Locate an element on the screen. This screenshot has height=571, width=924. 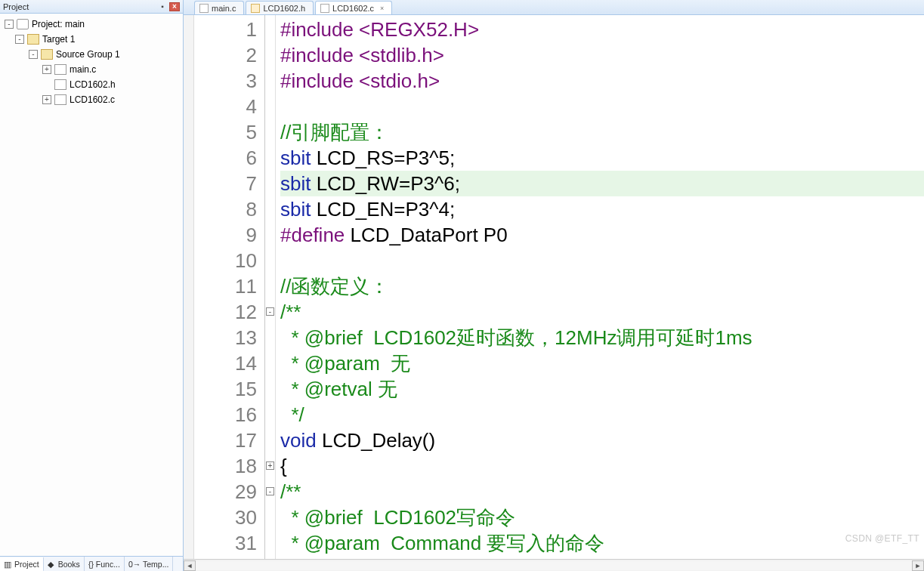
breakpoint-margin is located at coordinates (189, 287).